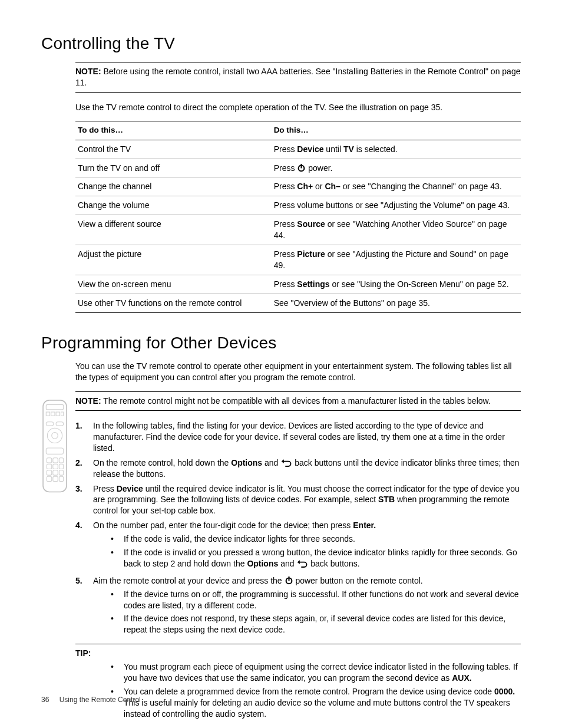 The image size is (562, 728). I want to click on step-body: On the number pad, enter the four-digit …, so click(307, 546).